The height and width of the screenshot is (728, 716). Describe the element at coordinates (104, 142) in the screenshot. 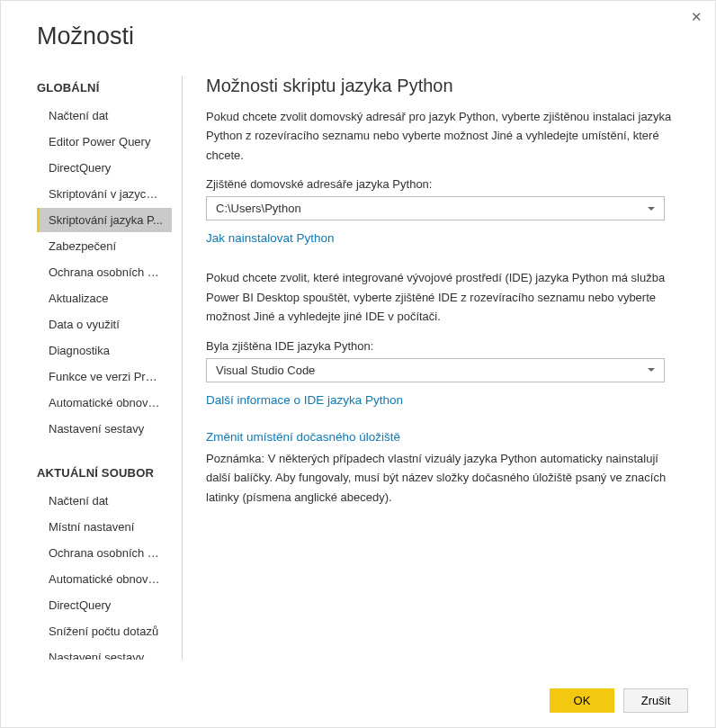

I see `sidebar-item-pq-editor: Editor Power Query` at that location.